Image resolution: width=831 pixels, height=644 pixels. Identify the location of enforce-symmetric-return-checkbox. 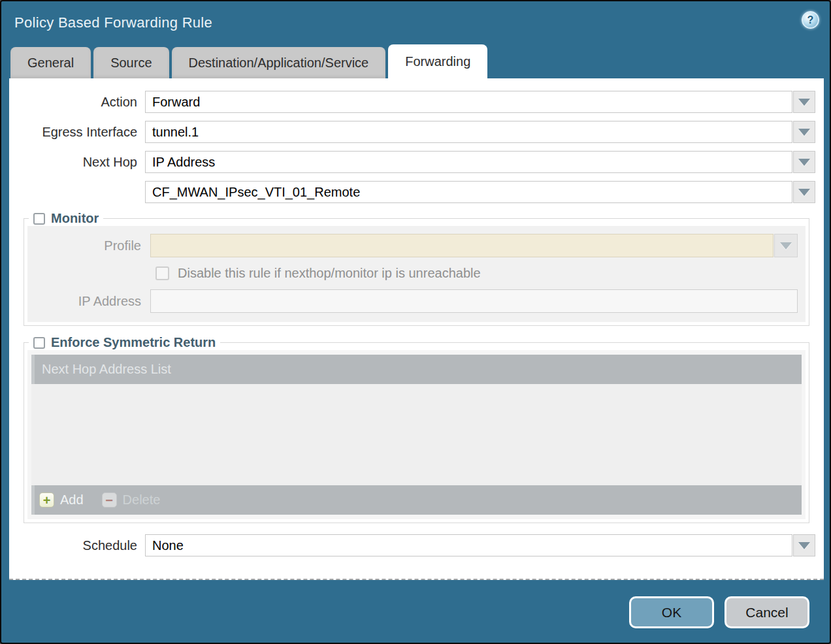
(39, 343).